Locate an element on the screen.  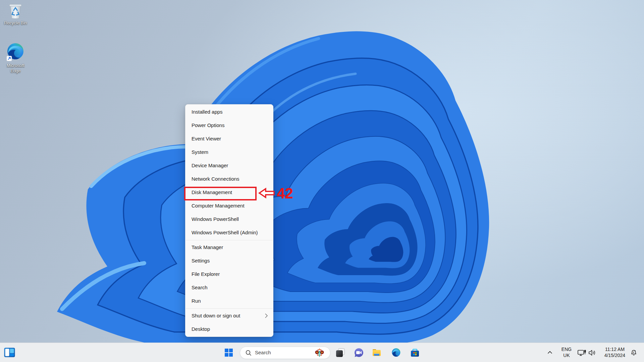
network-icon is located at coordinates (582, 353).